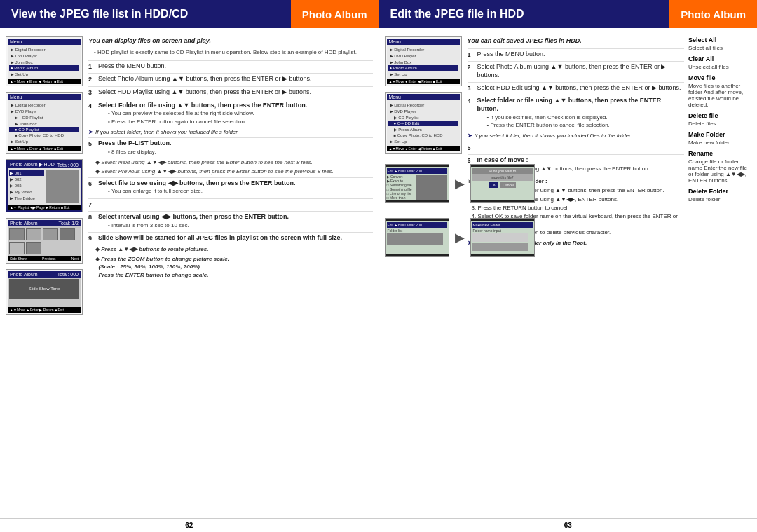  What do you see at coordinates (231, 267) in the screenshot?
I see `diamond-zoom: ◆ Press the ZOOM button to change pictur…` at bounding box center [231, 267].